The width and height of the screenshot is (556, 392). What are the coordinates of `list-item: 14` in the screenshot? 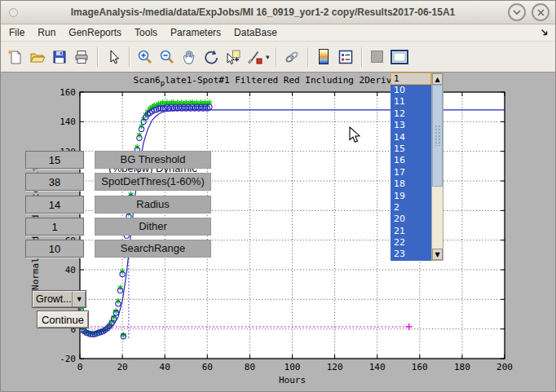 It's located at (411, 138).